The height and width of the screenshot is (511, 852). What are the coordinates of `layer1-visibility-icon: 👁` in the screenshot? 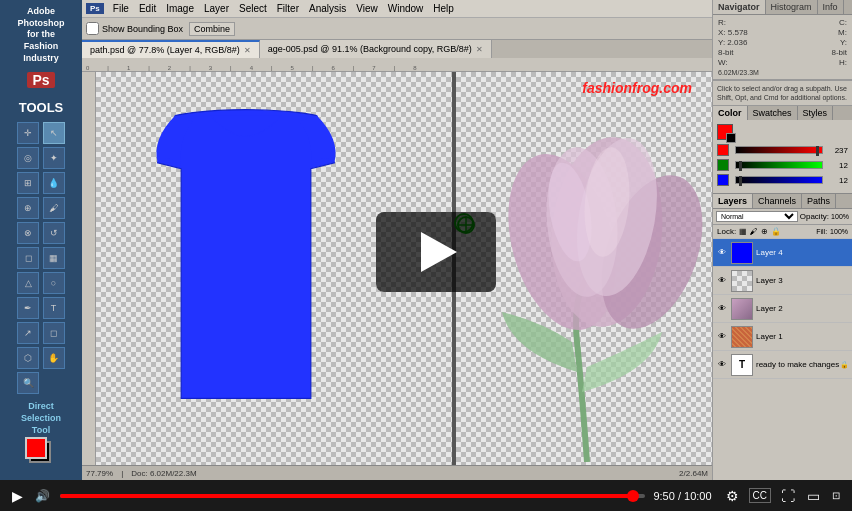 It's located at (722, 337).